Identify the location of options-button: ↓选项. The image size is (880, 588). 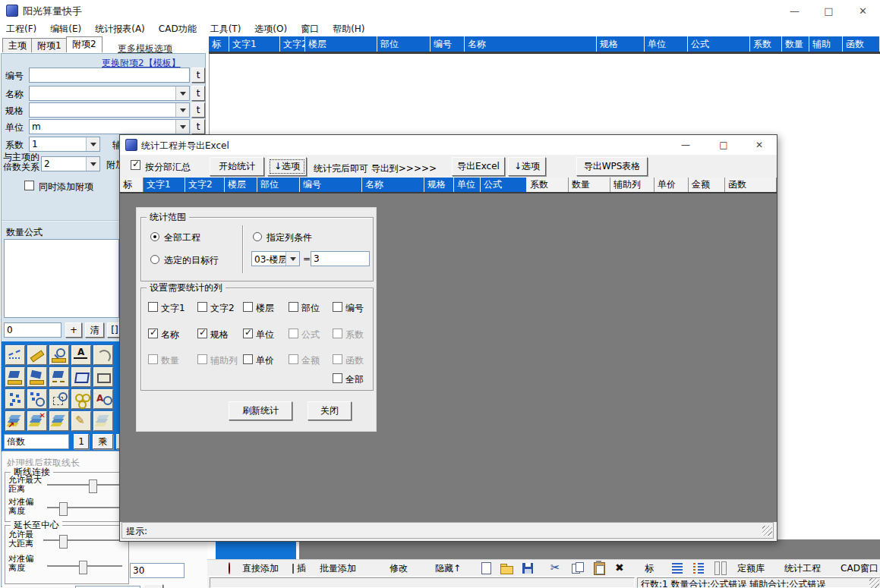
(287, 167).